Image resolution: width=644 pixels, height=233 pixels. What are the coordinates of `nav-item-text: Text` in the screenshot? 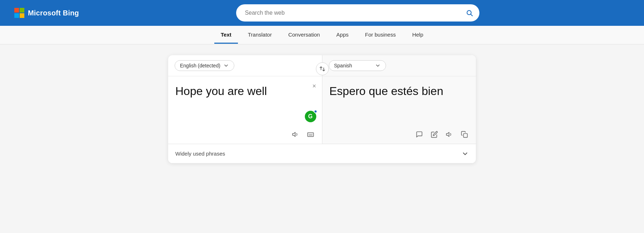 It's located at (226, 35).